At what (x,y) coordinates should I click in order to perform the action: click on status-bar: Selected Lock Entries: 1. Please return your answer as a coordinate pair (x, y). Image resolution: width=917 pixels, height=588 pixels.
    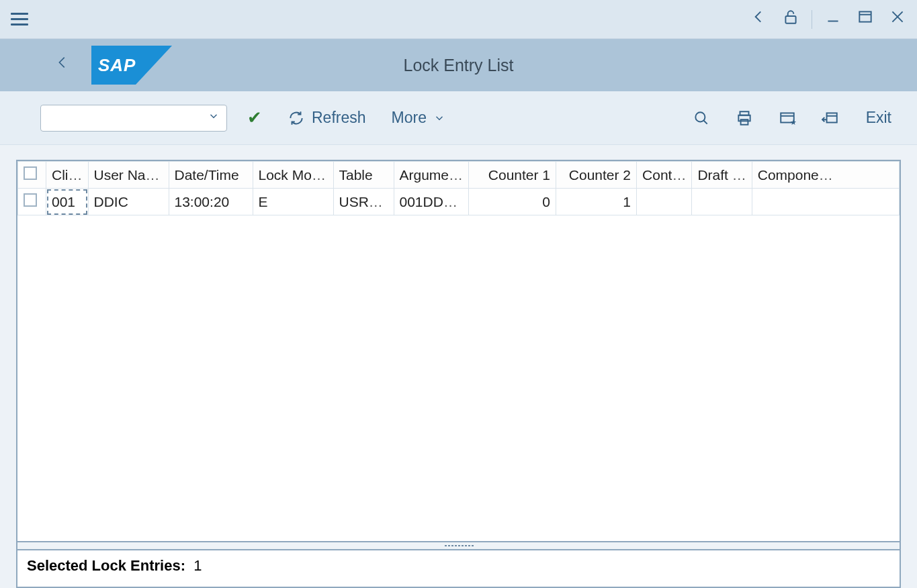
    Looking at the image, I should click on (458, 569).